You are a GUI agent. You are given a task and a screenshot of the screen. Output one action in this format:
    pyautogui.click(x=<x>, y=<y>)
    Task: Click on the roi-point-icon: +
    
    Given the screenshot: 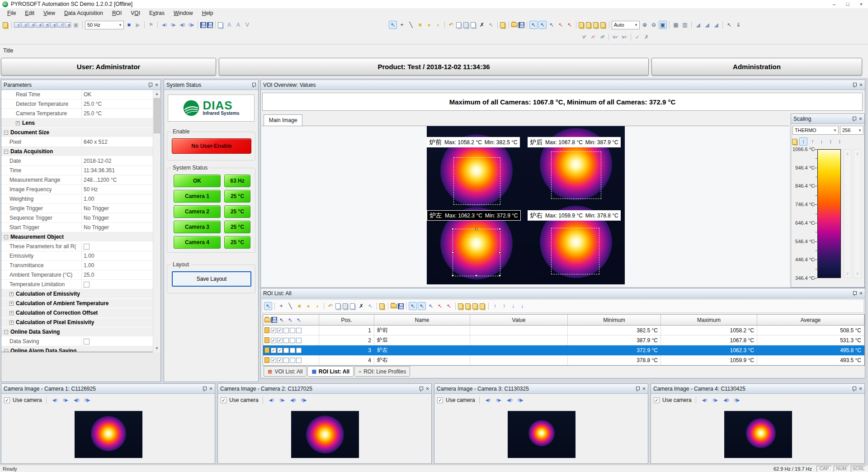 What is the action you would take?
    pyautogui.click(x=281, y=306)
    